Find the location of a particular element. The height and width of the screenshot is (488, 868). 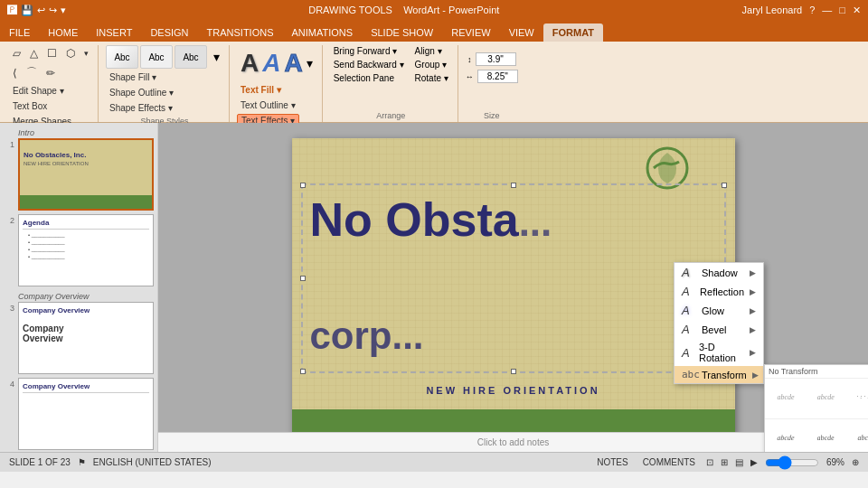

transform-none-2: abcde is located at coordinates (826, 397).